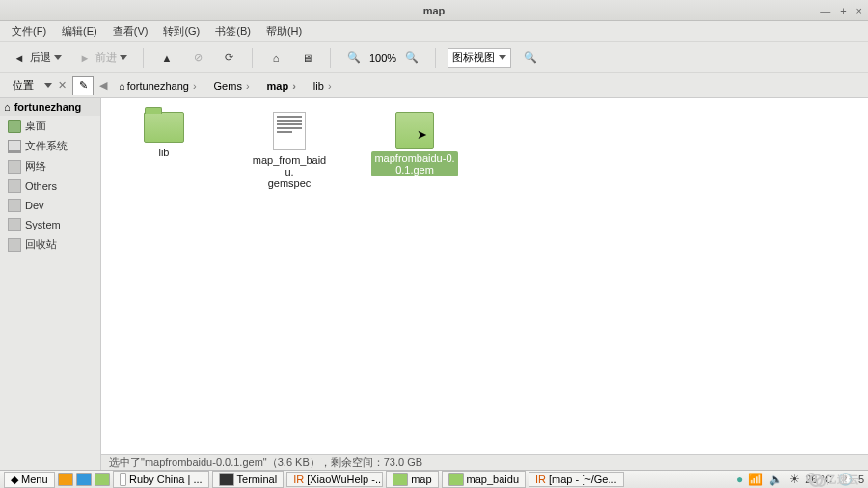 The height and width of the screenshot is (488, 868). What do you see at coordinates (36, 125) in the screenshot?
I see `sidebar-item-label: 桌面` at bounding box center [36, 125].